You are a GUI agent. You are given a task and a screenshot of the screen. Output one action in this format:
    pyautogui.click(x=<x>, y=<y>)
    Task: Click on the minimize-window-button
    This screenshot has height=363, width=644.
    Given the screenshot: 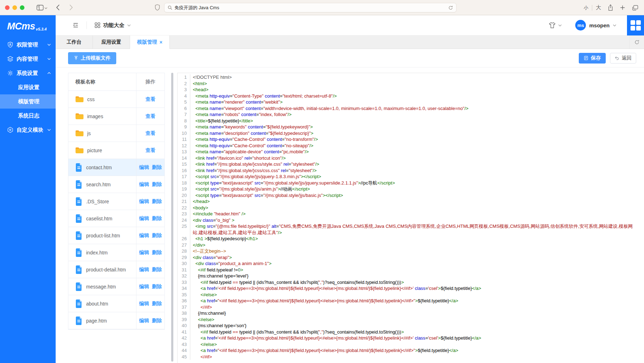 What is the action you would take?
    pyautogui.click(x=15, y=8)
    